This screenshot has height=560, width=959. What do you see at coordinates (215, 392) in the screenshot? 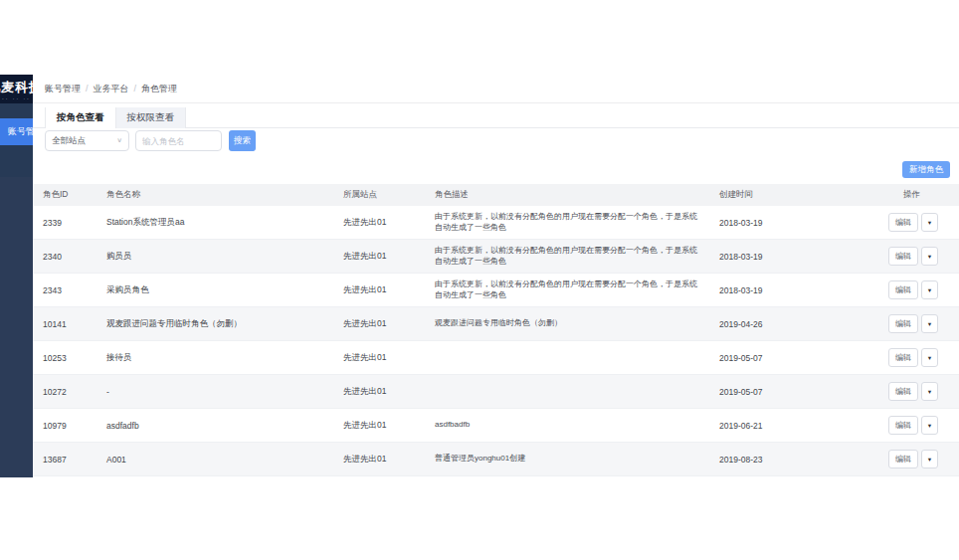
I see `role-name-cell: -` at bounding box center [215, 392].